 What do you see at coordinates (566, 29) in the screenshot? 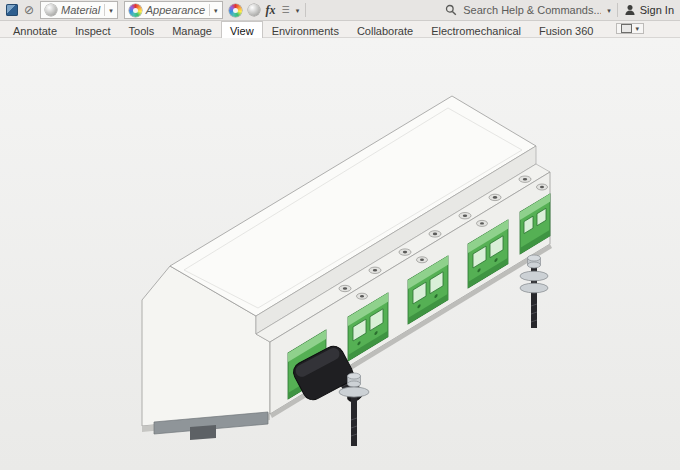
I see `tab-fusion-360: Fusion 360` at bounding box center [566, 29].